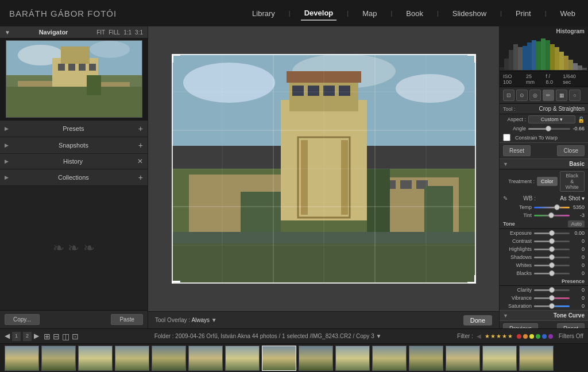 This screenshot has width=588, height=372. What do you see at coordinates (552, 216) in the screenshot?
I see `tint-slider` at bounding box center [552, 216].